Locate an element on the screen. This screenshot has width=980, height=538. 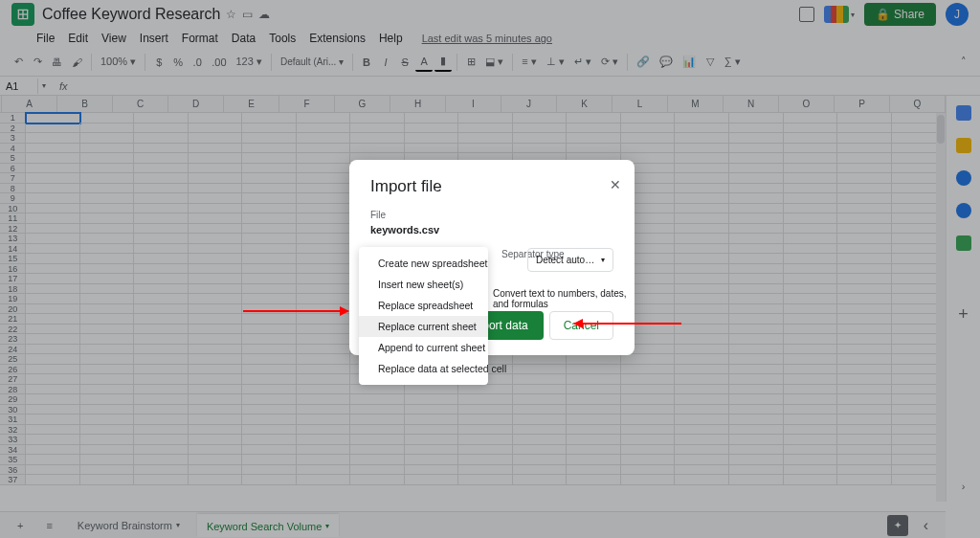
import-location-dropdown: Create new spreadsheet Insert new sheet(… is located at coordinates (423, 316).